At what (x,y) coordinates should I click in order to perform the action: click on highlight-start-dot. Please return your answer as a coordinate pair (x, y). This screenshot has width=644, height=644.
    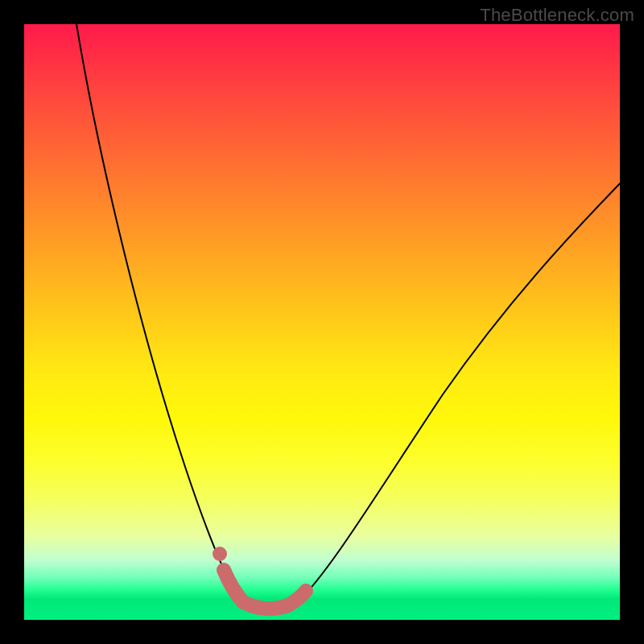
    Looking at the image, I should click on (220, 554).